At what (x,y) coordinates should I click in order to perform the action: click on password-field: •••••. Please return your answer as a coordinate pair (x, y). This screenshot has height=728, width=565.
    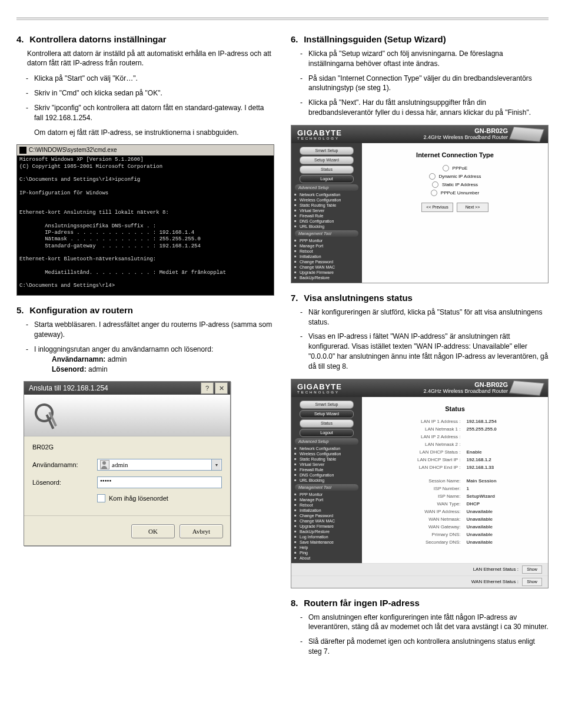
    Looking at the image, I should click on (159, 482).